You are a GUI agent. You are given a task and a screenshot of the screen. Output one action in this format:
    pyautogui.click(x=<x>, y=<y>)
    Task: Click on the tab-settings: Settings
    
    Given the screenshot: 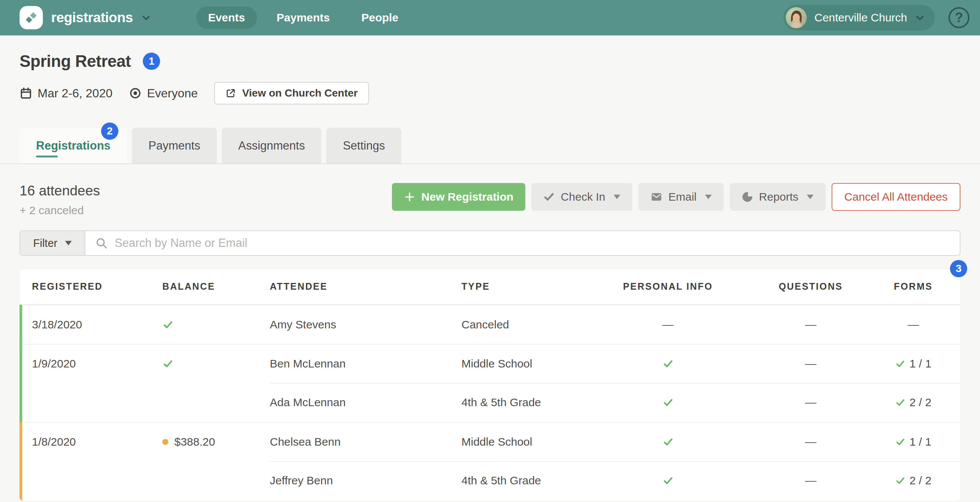 What is the action you would take?
    pyautogui.click(x=364, y=146)
    